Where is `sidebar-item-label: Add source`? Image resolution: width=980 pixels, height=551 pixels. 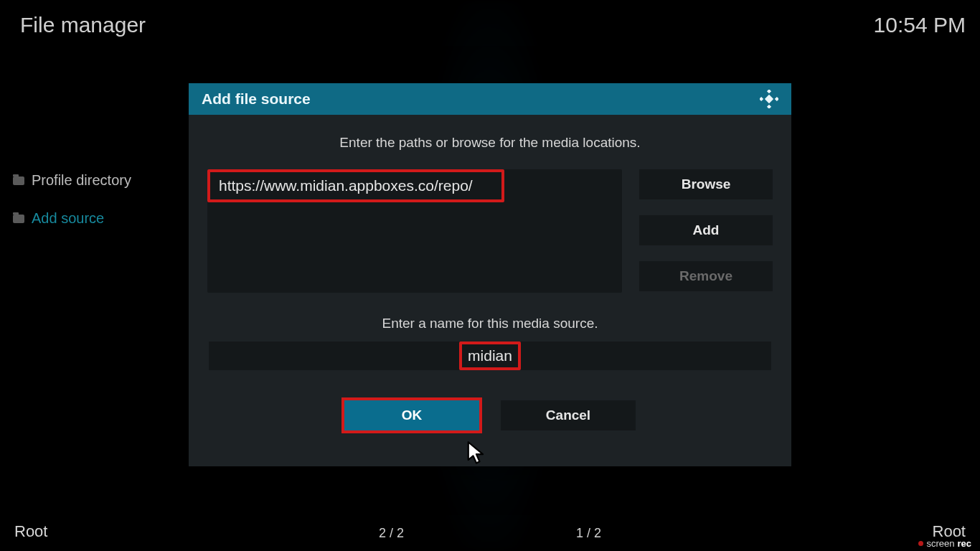 sidebar-item-label: Add source is located at coordinates (67, 218).